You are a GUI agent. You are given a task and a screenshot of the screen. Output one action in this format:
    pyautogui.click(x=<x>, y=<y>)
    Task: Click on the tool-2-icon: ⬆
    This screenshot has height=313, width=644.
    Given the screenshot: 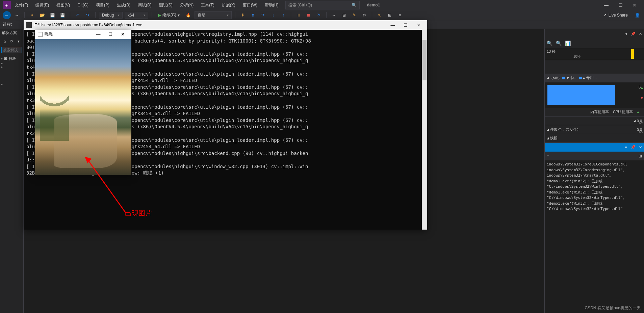 What is the action you would take?
    pyautogui.click(x=253, y=15)
    